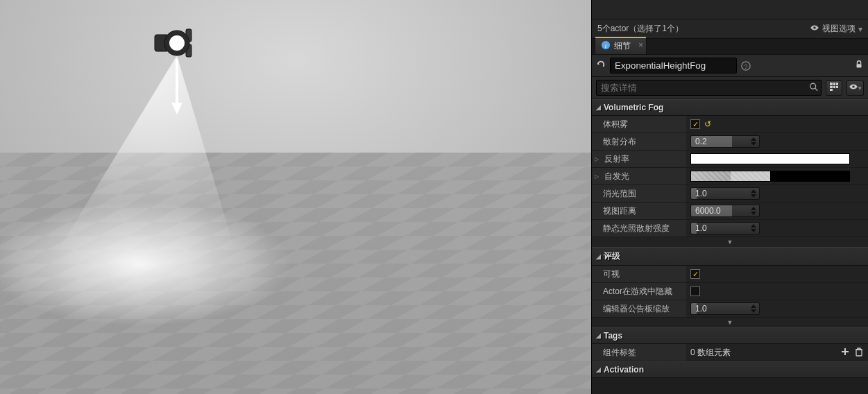  Describe the element at coordinates (639, 274) in the screenshot. I see `label-visible: 可视` at that location.